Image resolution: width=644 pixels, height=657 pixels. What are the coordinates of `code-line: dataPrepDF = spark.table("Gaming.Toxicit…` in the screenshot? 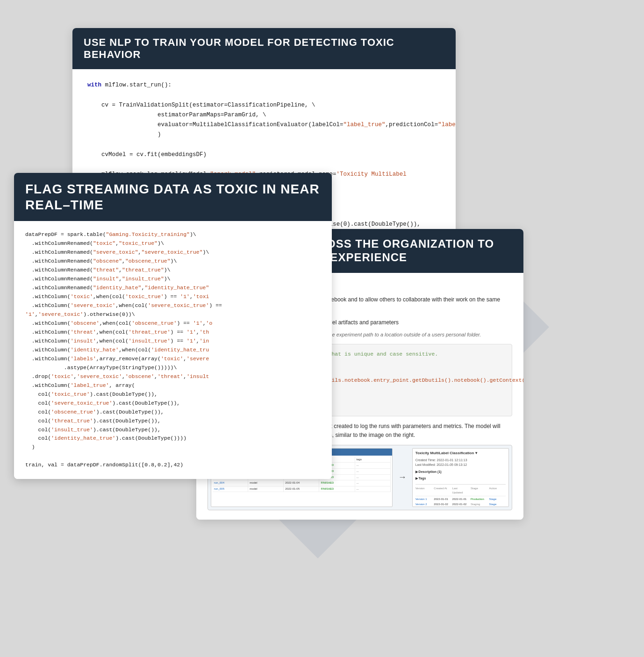 It's located at (173, 235).